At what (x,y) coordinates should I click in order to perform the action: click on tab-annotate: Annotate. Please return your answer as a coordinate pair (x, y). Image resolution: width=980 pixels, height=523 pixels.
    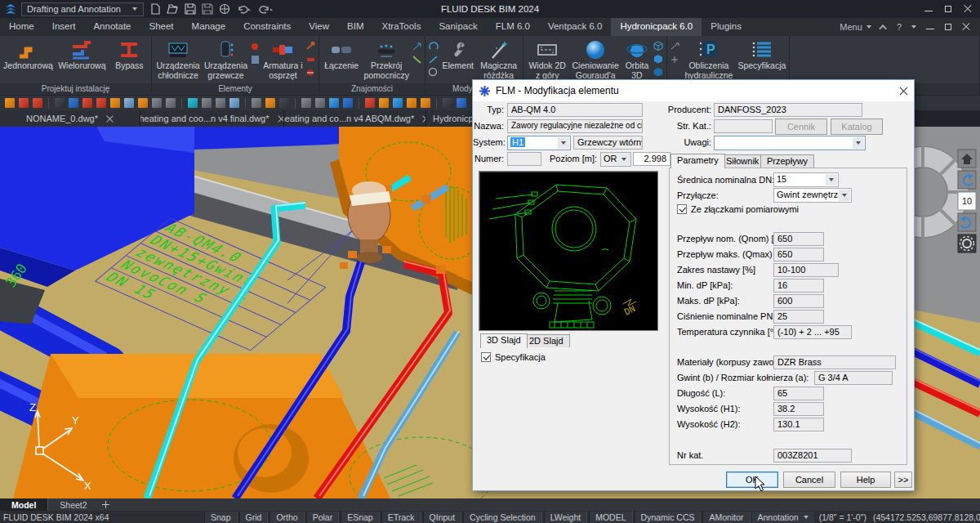
    Looking at the image, I should click on (112, 27).